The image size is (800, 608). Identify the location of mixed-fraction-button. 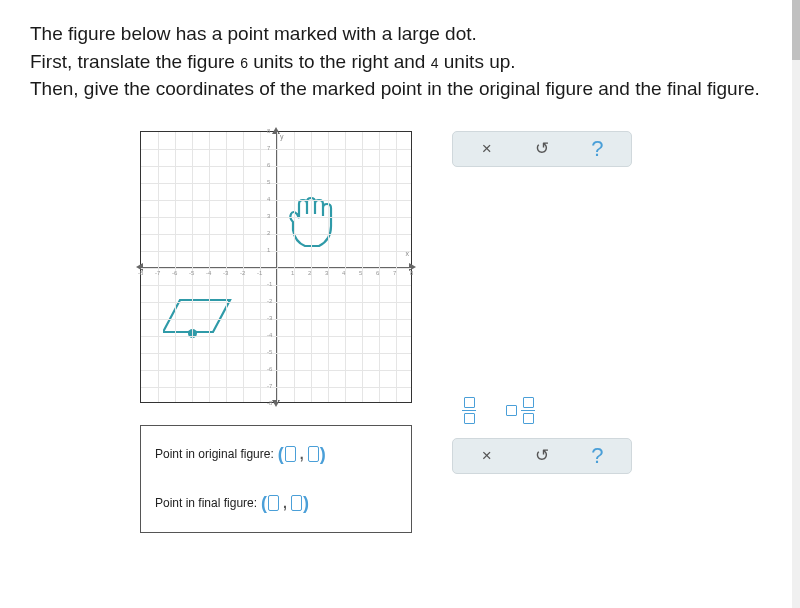
(520, 410).